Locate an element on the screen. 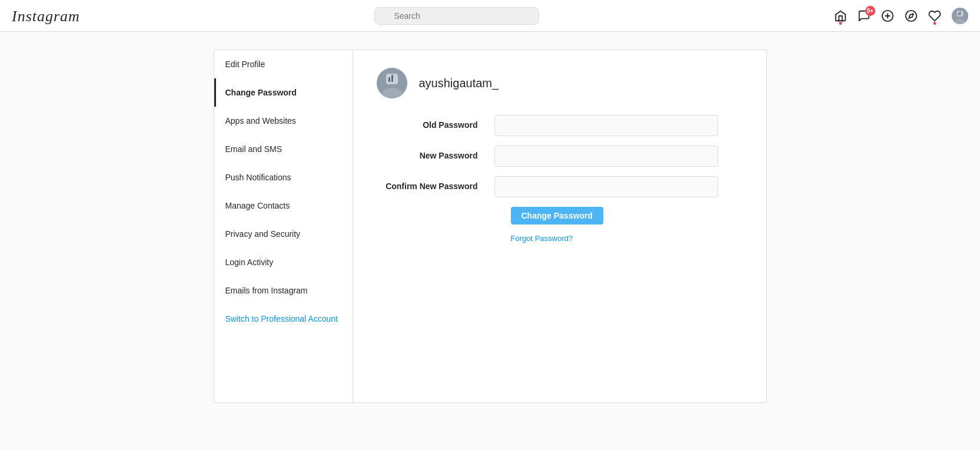 This screenshot has height=449, width=980. heart-dot is located at coordinates (935, 24).